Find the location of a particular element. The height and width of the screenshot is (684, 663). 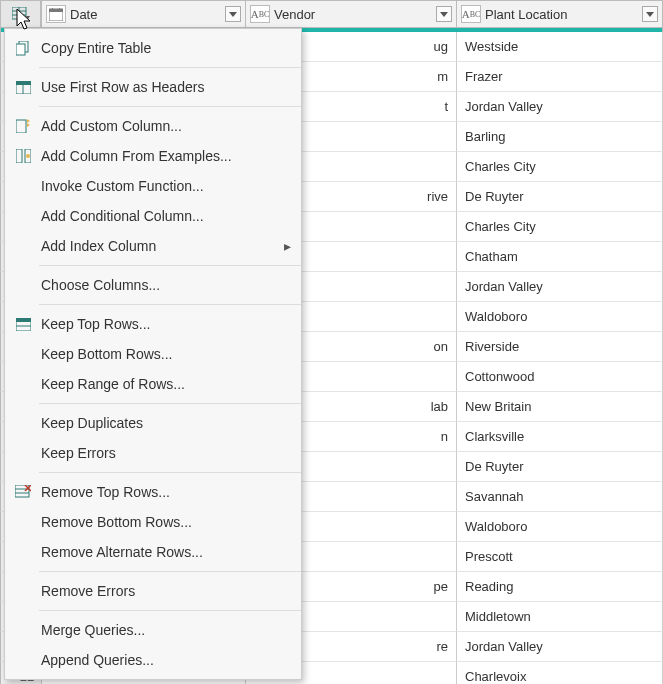

menu-item-label: Add Index Column is located at coordinates (160, 246).